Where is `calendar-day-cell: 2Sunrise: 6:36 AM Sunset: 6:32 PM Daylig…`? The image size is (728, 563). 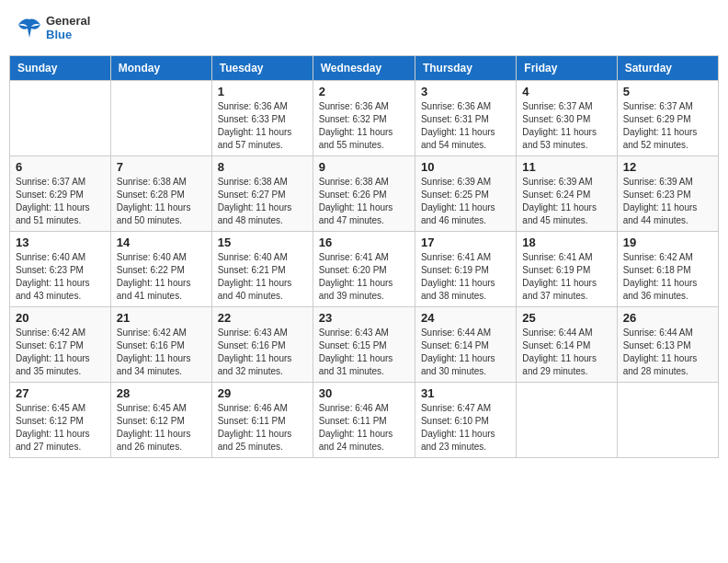 calendar-day-cell: 2Sunrise: 6:36 AM Sunset: 6:32 PM Daylig… is located at coordinates (364, 118).